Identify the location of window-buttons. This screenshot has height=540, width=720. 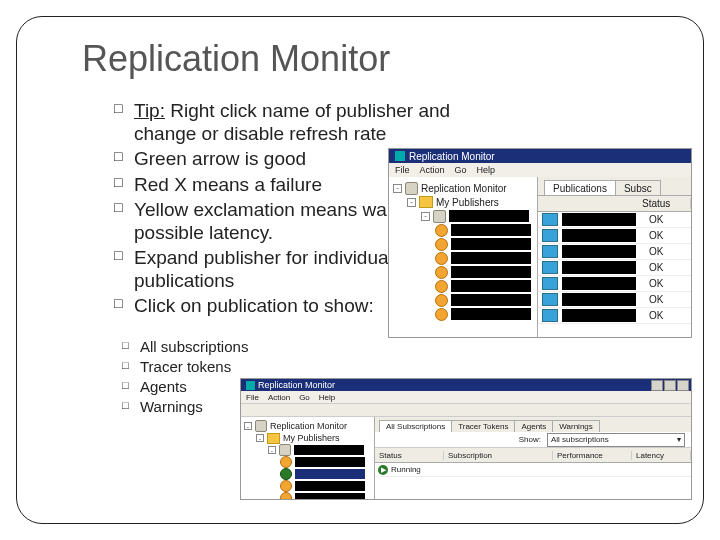
(671, 386).